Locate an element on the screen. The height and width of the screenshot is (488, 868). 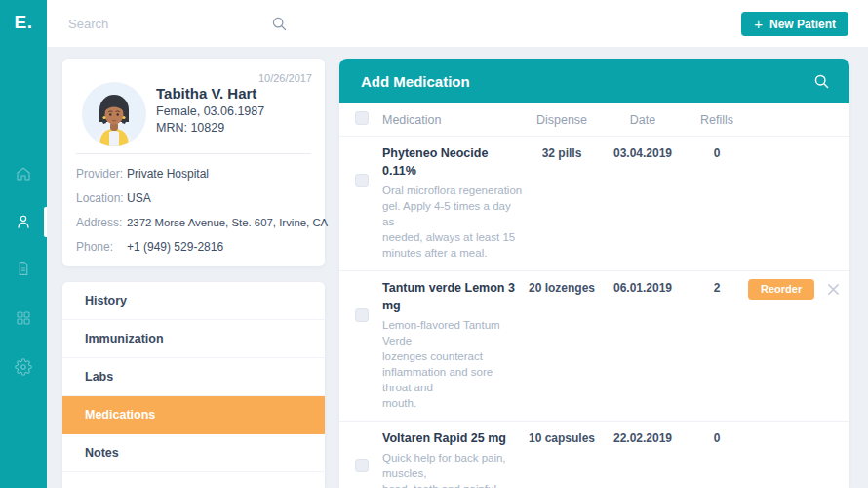
nav-item-history: History is located at coordinates (193, 301).